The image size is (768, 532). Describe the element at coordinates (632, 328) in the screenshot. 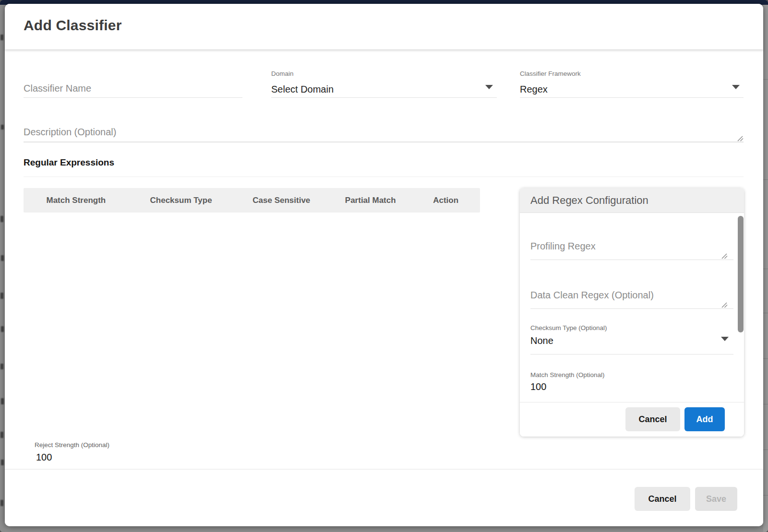

I see `checksum-type-label: Checksum Type (Optional)` at that location.